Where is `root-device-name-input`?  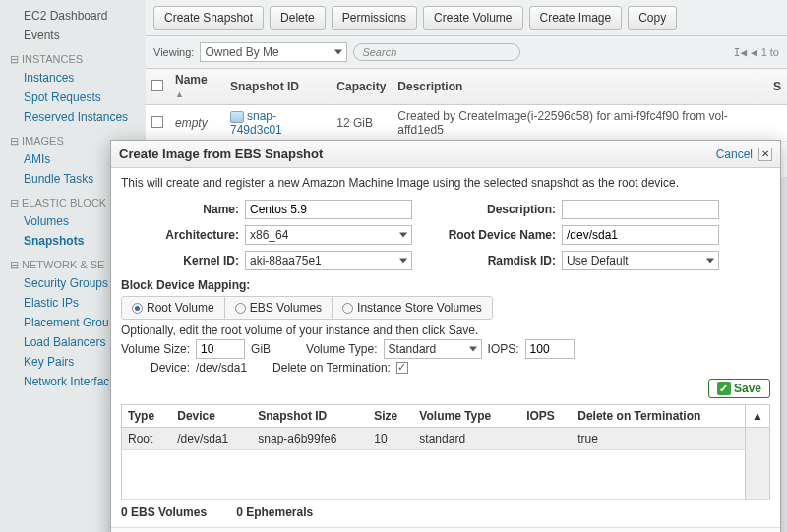
root-device-name-input is located at coordinates (640, 235).